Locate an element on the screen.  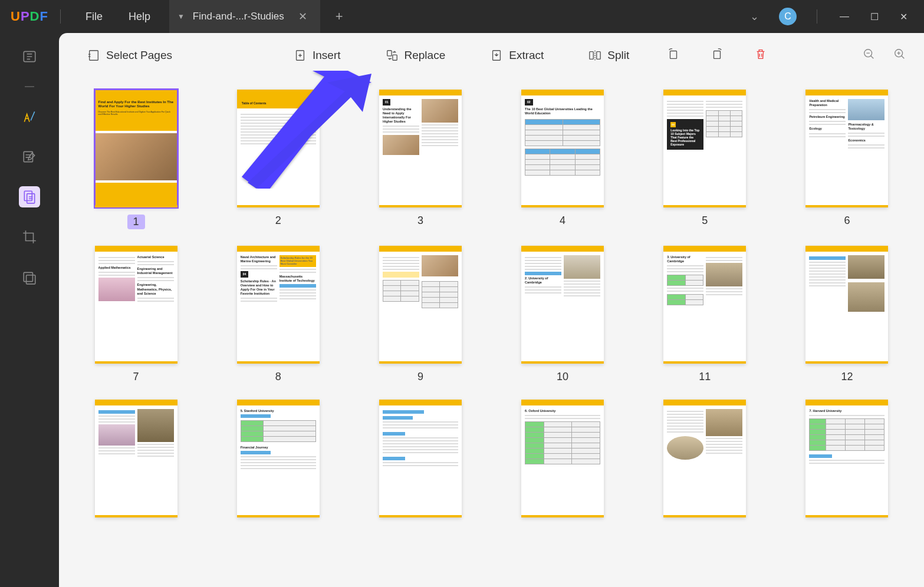
titlebar: UPDF File Help ▼ Find-and-...r-Studies ✕… is located at coordinates (462, 17).